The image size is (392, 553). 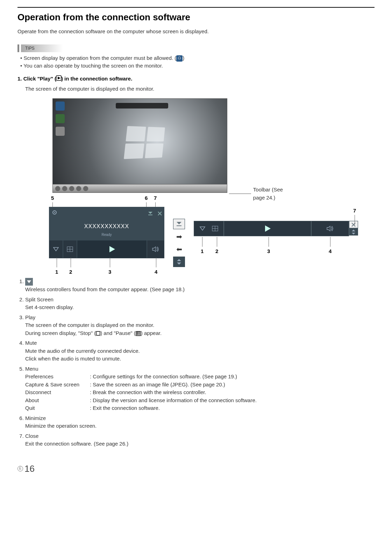 What do you see at coordinates (212, 237) in the screenshot?
I see `operation-panel-diagram: 5 6 7 XXXXXXXXXXX R` at bounding box center [212, 237].